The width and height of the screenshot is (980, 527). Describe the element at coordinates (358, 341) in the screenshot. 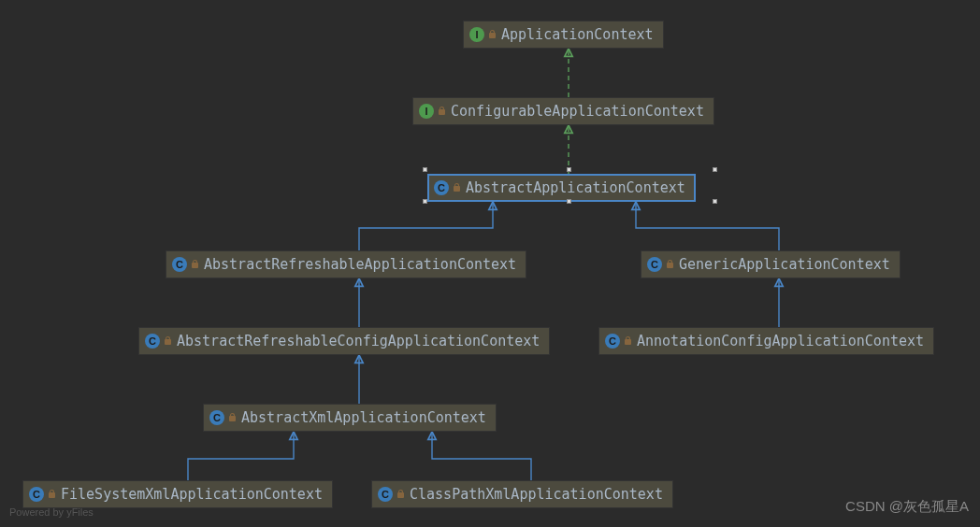

I see `node-label: AbstractRefreshableConfigApplicationCont…` at that location.